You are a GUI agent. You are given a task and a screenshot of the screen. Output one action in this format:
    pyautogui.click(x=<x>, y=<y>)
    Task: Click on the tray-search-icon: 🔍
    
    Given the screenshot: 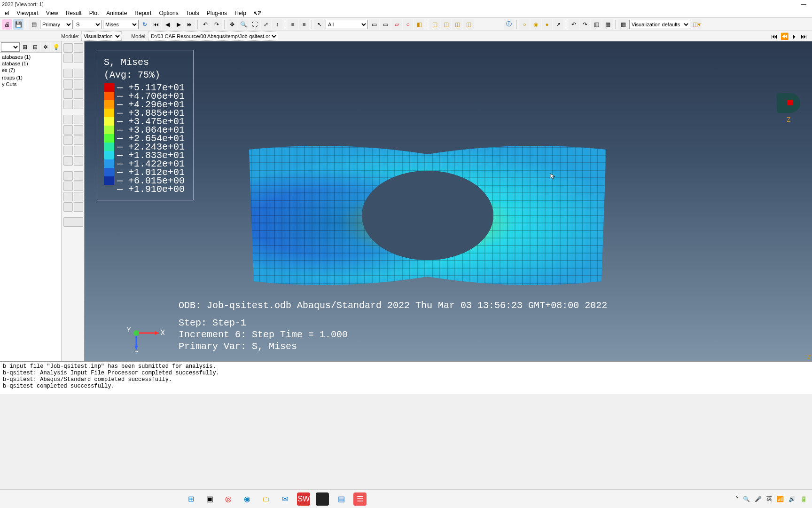 What is the action you would take?
    pyautogui.click(x=746, y=499)
    